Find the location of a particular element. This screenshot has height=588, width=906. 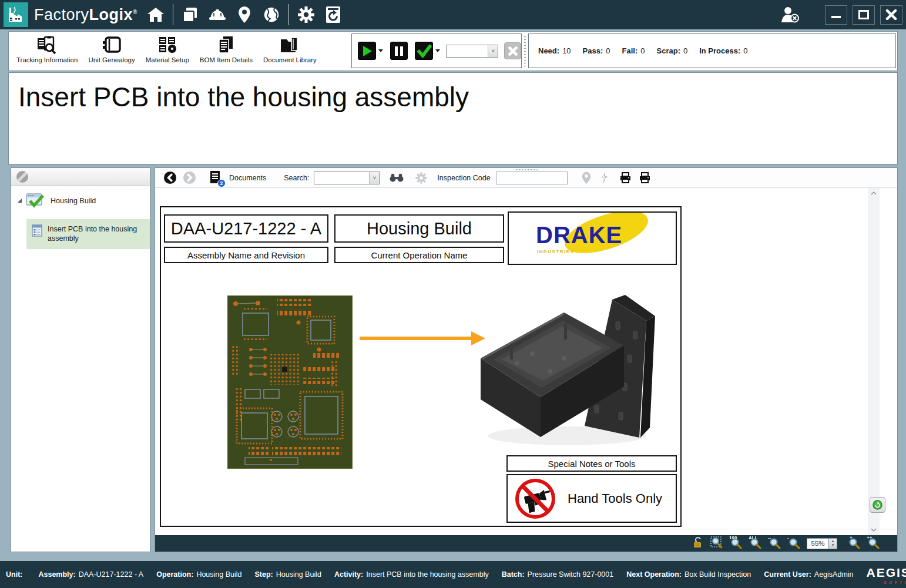

activity-document-icon is located at coordinates (37, 231).